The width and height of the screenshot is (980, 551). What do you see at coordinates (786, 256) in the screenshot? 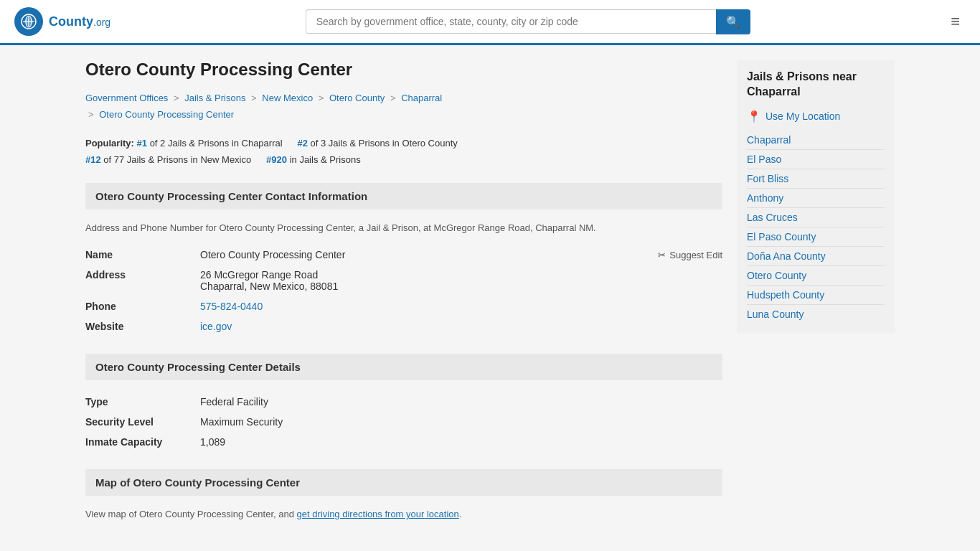
I see `sidebar-link-dona-ana: Doña Ana County` at bounding box center [786, 256].